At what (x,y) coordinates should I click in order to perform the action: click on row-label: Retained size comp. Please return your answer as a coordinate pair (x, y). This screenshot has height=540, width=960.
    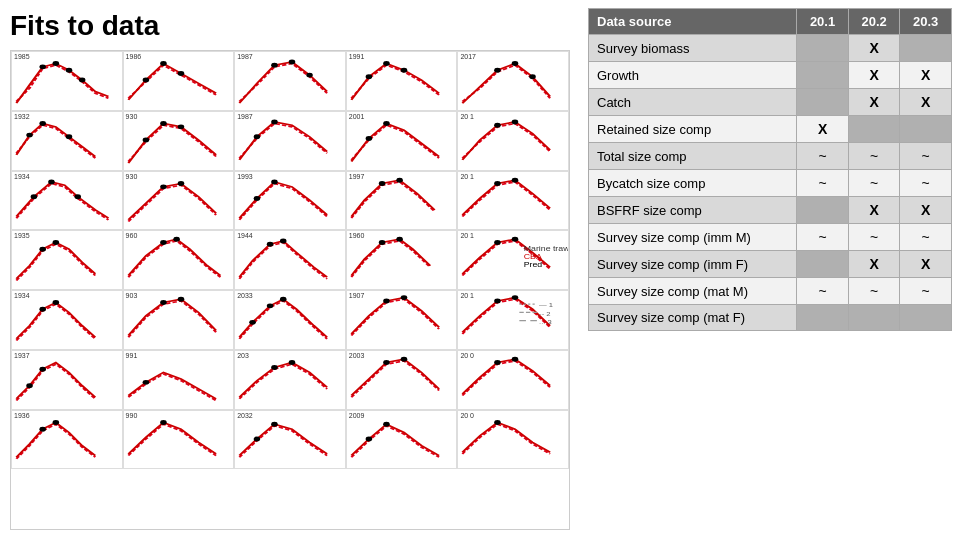
    Looking at the image, I should click on (693, 130).